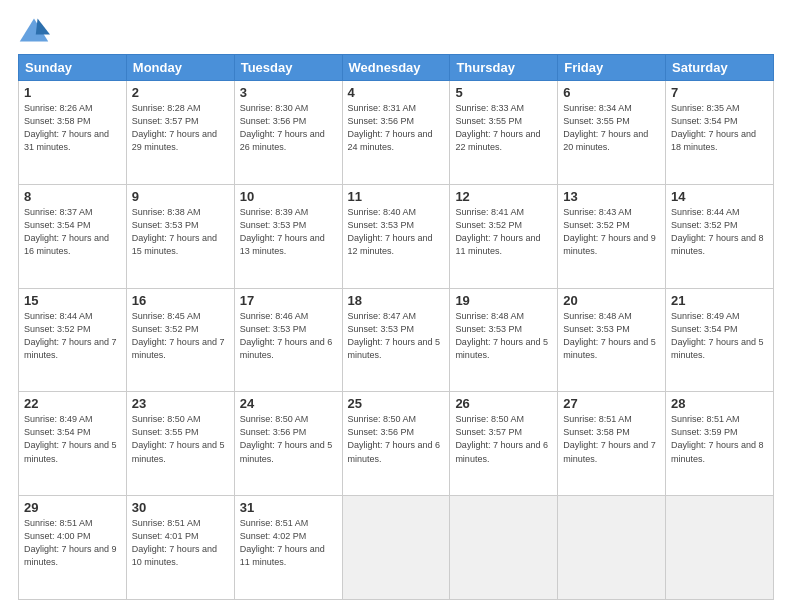 The height and width of the screenshot is (612, 792). What do you see at coordinates (612, 300) in the screenshot?
I see `day-number: 20` at bounding box center [612, 300].